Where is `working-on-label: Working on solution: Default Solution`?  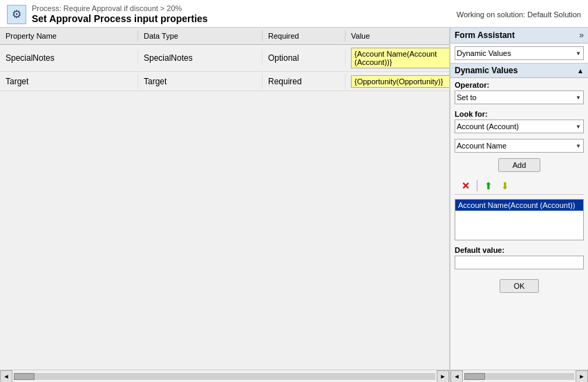 working-on-label: Working on solution: Default Solution is located at coordinates (519, 15).